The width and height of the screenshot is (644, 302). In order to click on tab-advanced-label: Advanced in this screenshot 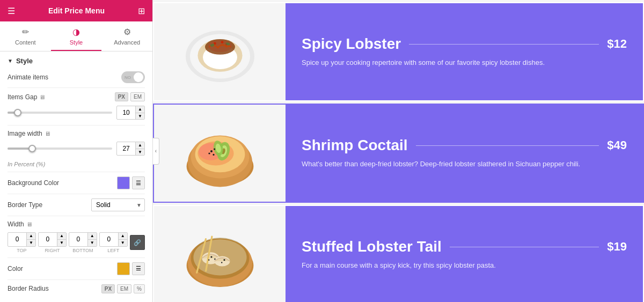, I will do `click(127, 42)`.